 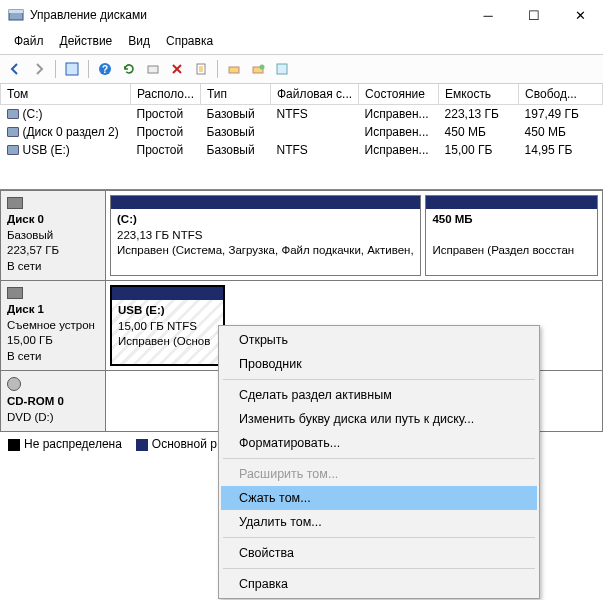 What do you see at coordinates (512, 236) in the screenshot?
I see `partition-recovery: 450 МБ Исправен (Раздел восстан` at bounding box center [512, 236].